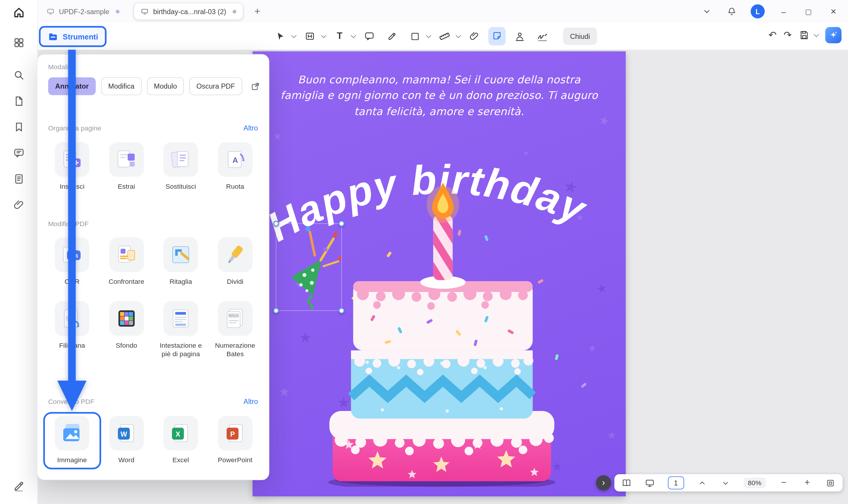 The image size is (848, 504). I want to click on tool-ocr: Aa OCR, so click(72, 262).